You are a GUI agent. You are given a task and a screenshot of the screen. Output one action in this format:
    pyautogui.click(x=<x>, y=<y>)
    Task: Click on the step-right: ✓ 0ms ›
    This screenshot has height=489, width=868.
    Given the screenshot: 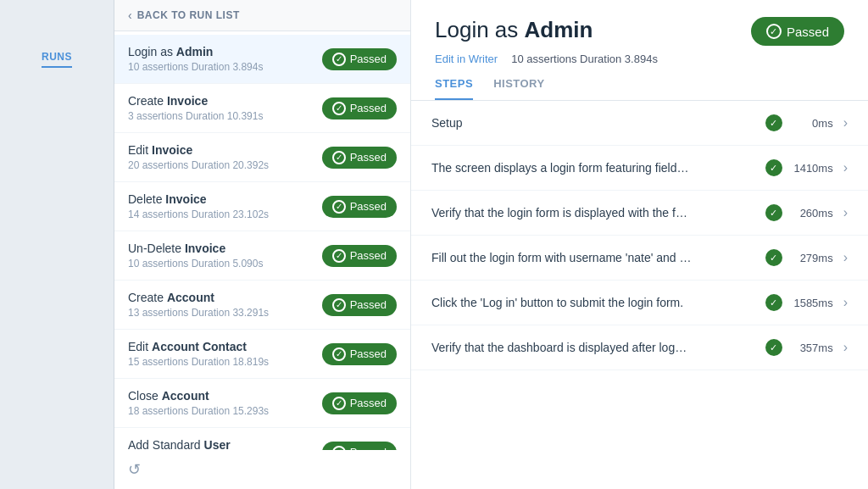 What is the action you would take?
    pyautogui.click(x=807, y=123)
    